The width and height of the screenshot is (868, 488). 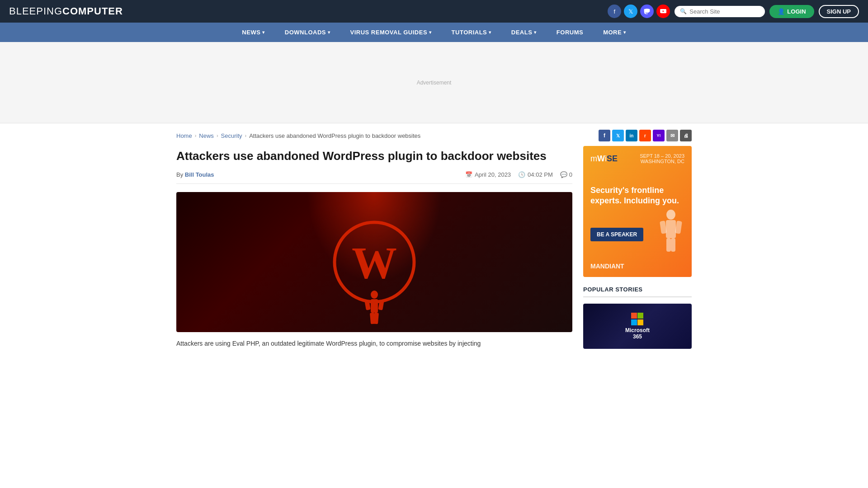 I want to click on meta-right: 📅 April 20, 2023 🕓 04:02 PM 💬 0, so click(x=519, y=174).